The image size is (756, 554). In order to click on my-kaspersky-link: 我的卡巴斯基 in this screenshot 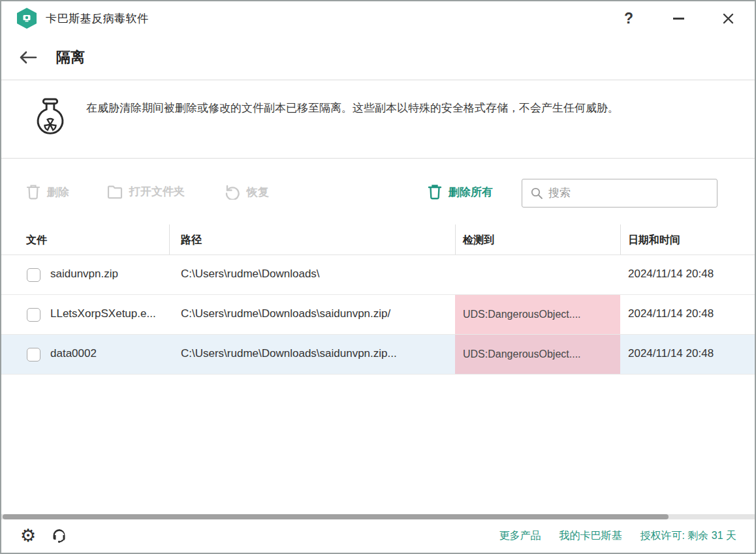, I will do `click(590, 536)`.